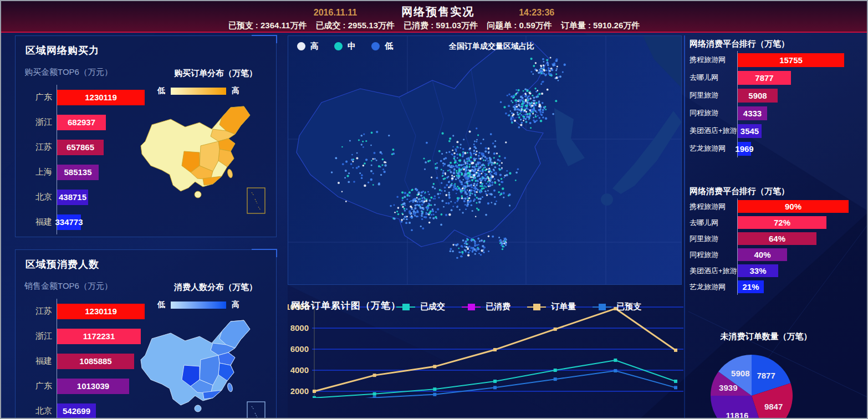 The image size is (868, 419). What do you see at coordinates (101, 98) in the screenshot?
I see `bar-track: 1230119` at bounding box center [101, 98].